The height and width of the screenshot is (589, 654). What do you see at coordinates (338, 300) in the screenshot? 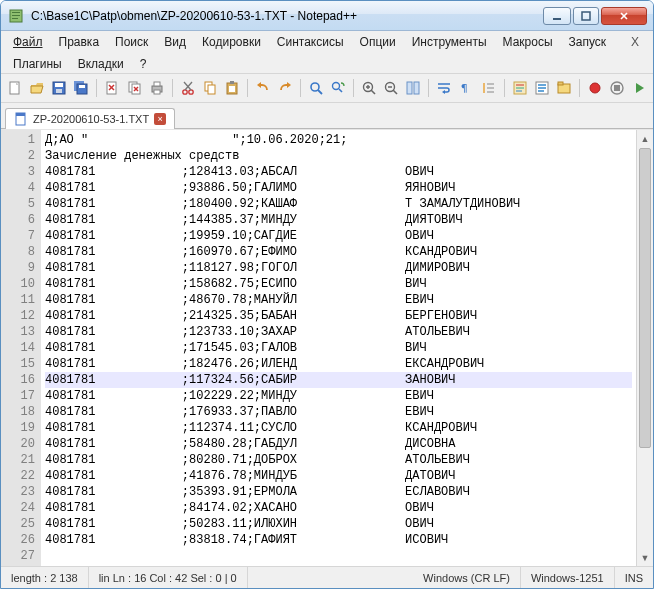
I see `code-line: 4081781 ;48670.78;МАНУЙЛ ЕВИЧ` at bounding box center [338, 300].